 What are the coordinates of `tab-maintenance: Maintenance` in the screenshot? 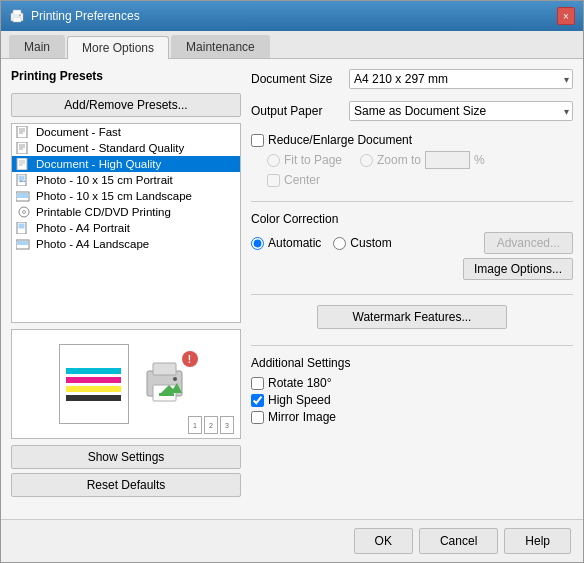 It's located at (220, 46).